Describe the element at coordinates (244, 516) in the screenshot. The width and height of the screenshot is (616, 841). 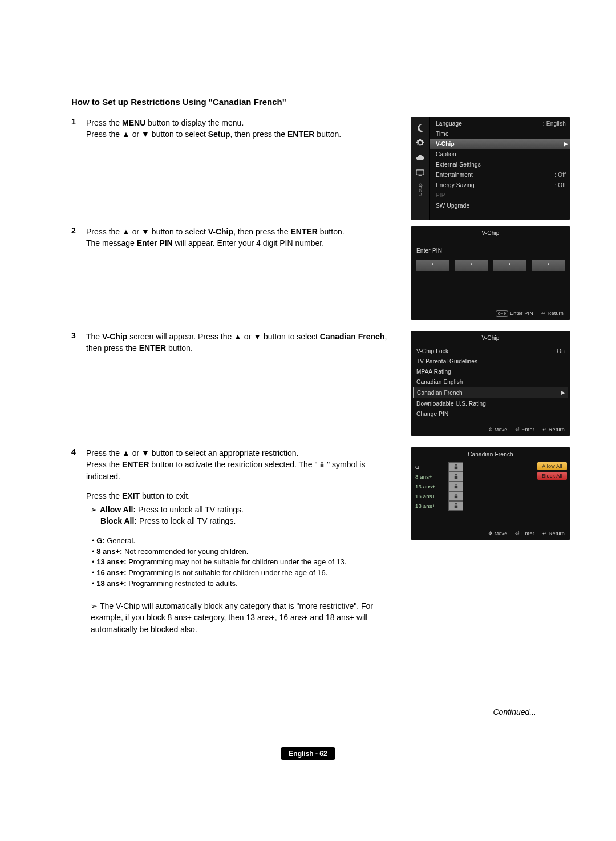
I see `s4-allow-block: ➢ Allow All: Press to unlock all TV rati…` at that location.